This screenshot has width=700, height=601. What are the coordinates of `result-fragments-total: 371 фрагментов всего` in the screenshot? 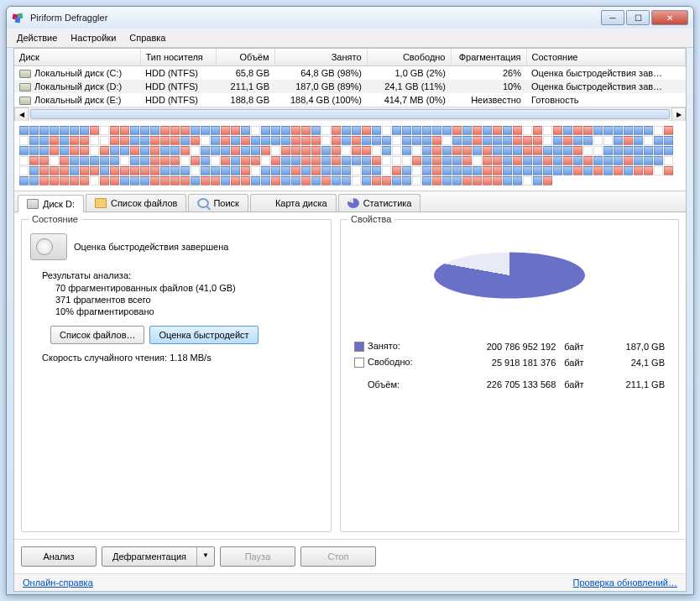 It's located at (176, 300).